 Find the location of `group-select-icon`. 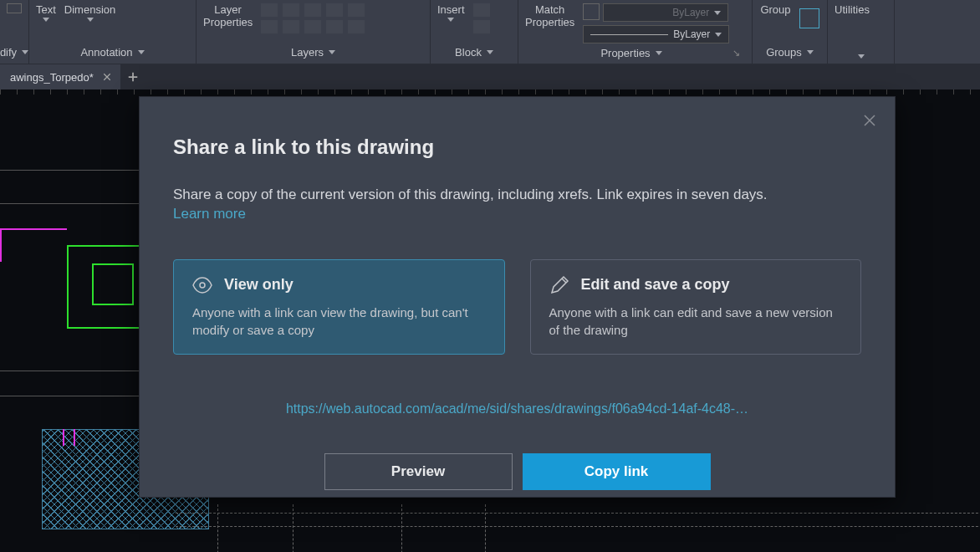

group-select-icon is located at coordinates (809, 18).